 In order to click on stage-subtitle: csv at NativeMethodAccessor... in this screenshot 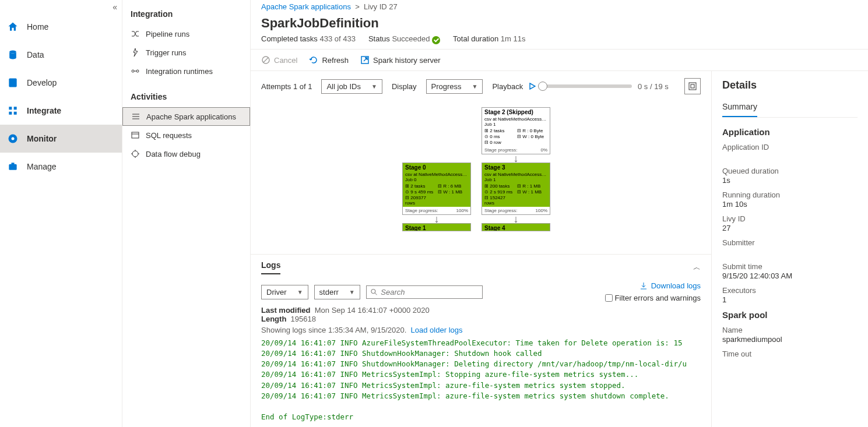, I will do `click(437, 175)`.